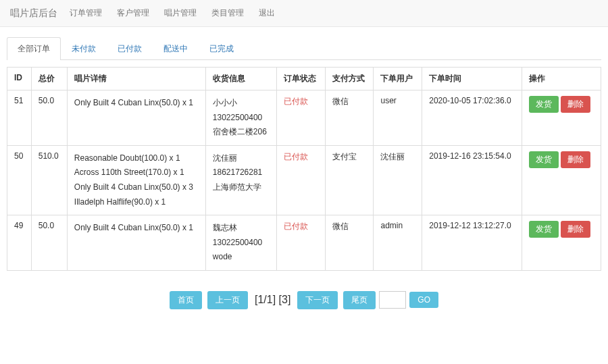  Describe the element at coordinates (472, 180) in the screenshot. I see `cell-time: 2019-12-16 23:15:54.0` at that location.